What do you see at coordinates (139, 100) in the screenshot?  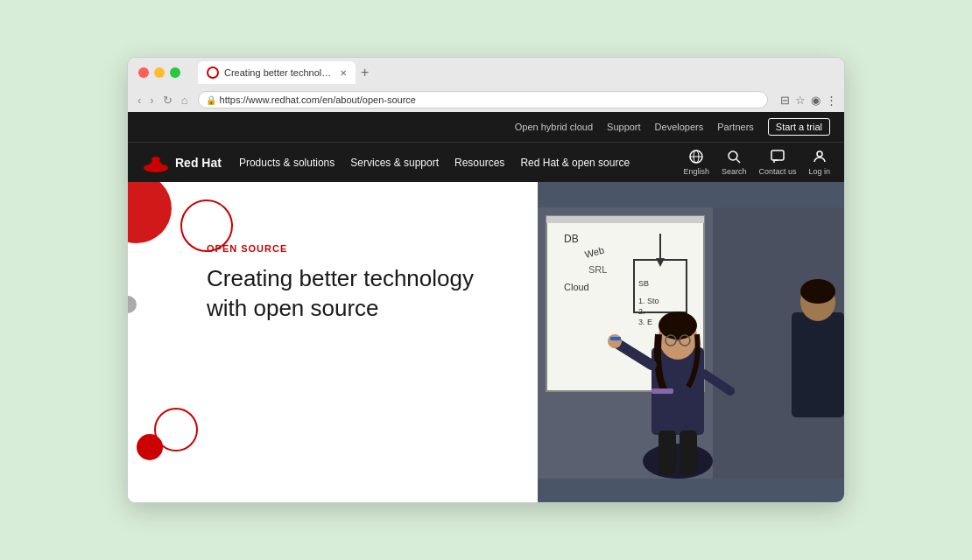 I see `back-button: ‹` at bounding box center [139, 100].